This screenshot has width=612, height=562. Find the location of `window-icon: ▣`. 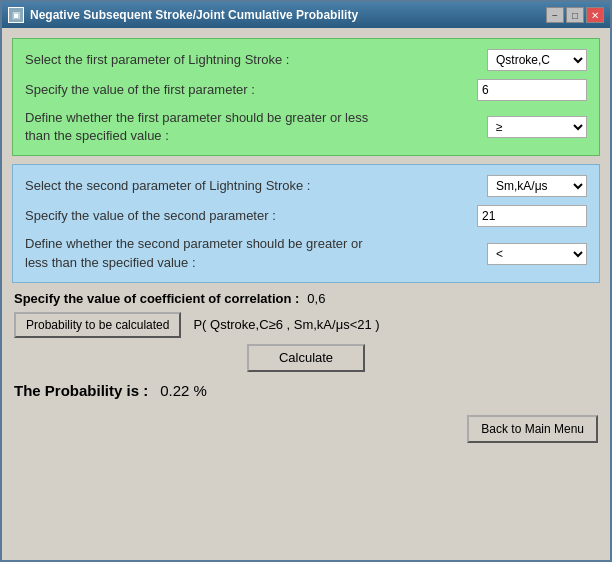

window-icon: ▣ is located at coordinates (16, 15).